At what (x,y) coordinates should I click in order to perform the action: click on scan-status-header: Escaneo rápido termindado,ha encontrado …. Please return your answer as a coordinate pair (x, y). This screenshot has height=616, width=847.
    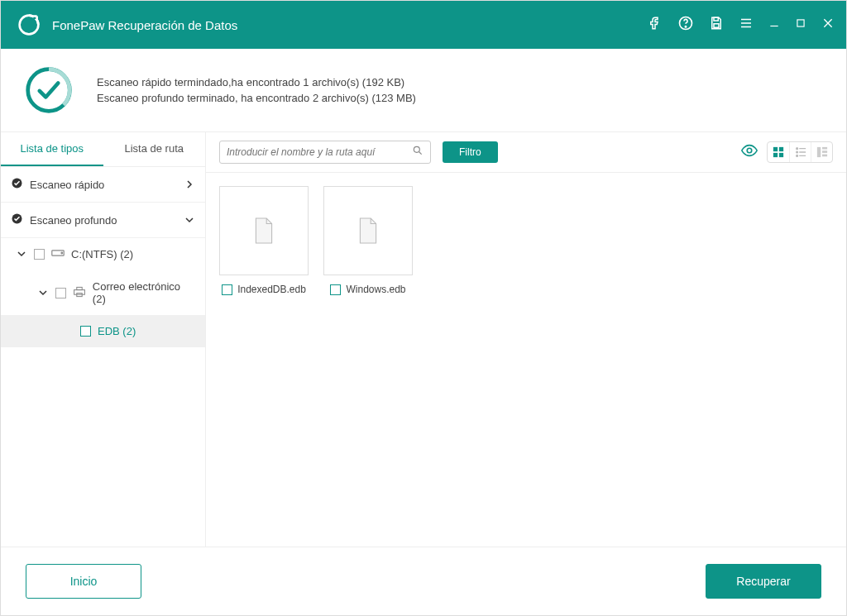
    Looking at the image, I should click on (424, 91).